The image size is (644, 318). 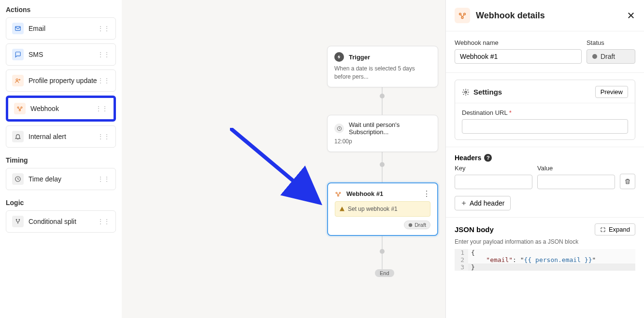 I want to click on help-icon: ?, so click(x=488, y=158).